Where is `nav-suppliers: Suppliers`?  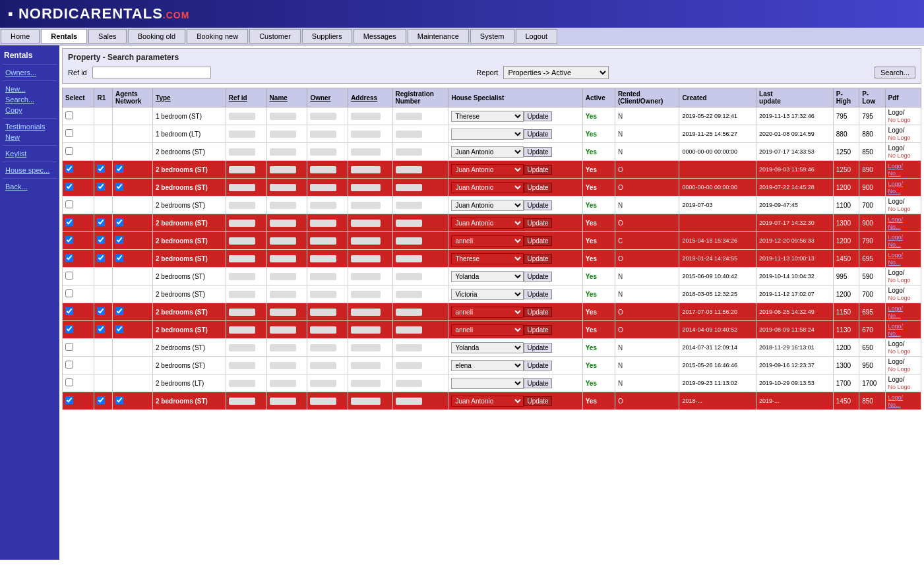
nav-suppliers: Suppliers is located at coordinates (327, 36).